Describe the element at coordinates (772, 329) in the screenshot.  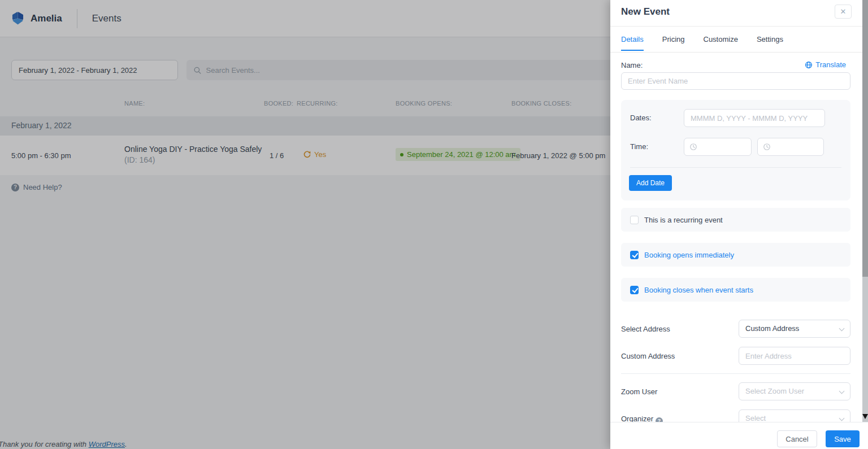
I see `select-address-value: Custom Address` at that location.